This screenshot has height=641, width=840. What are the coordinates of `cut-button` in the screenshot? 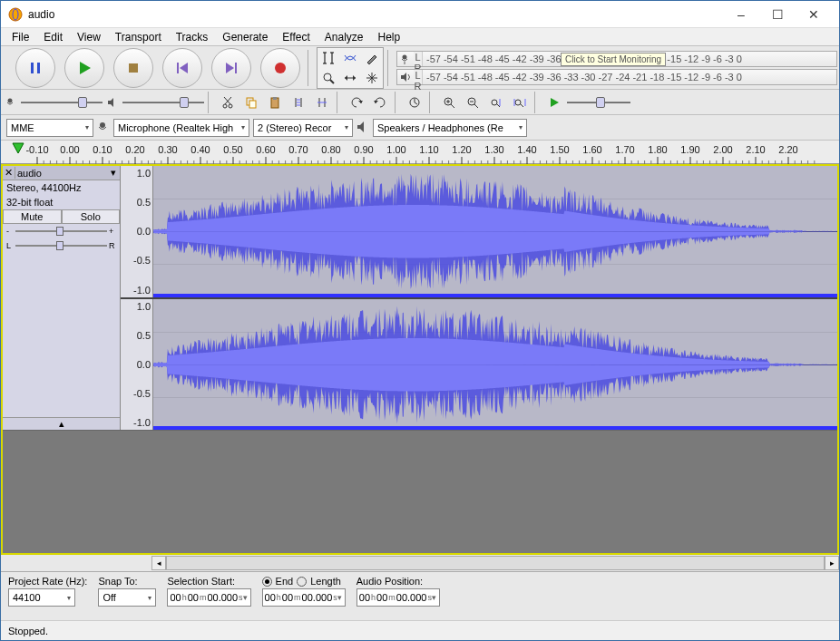 It's located at (228, 102).